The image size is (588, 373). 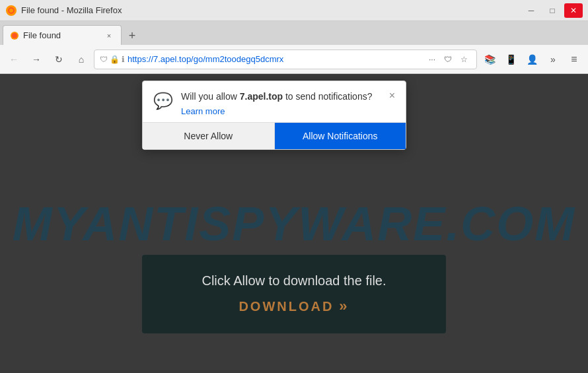 What do you see at coordinates (552, 11) in the screenshot?
I see `maximize-button: □` at bounding box center [552, 11].